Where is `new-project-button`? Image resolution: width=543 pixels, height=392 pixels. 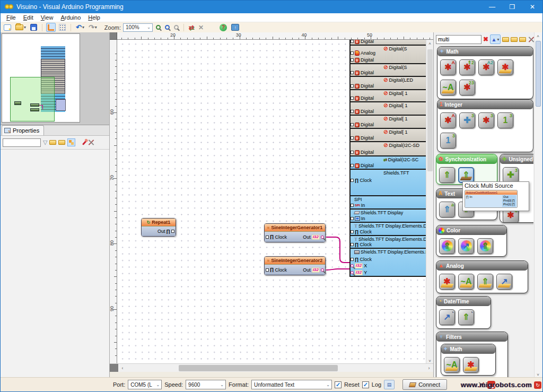 new-project-button is located at coordinates (7, 28).